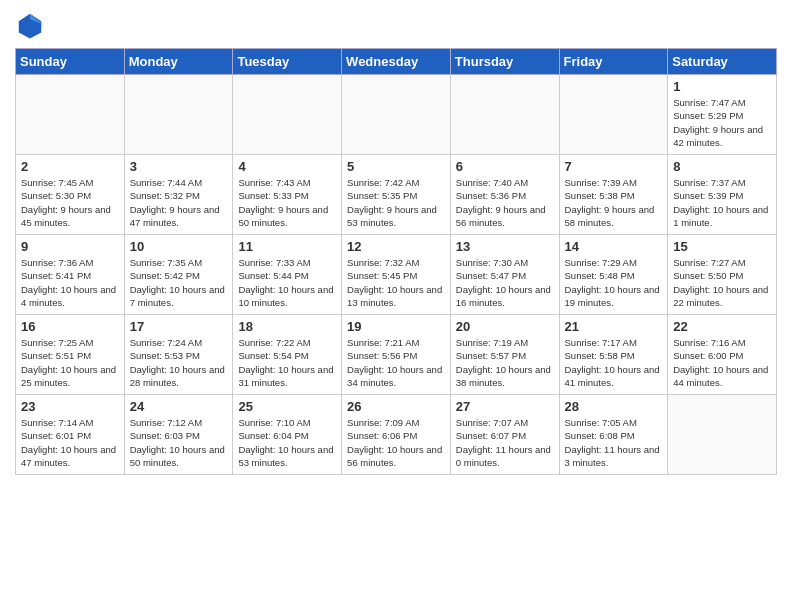 The height and width of the screenshot is (612, 792). Describe the element at coordinates (179, 196) in the screenshot. I see `cell-text-line: Sunset: 5:32 PM` at that location.